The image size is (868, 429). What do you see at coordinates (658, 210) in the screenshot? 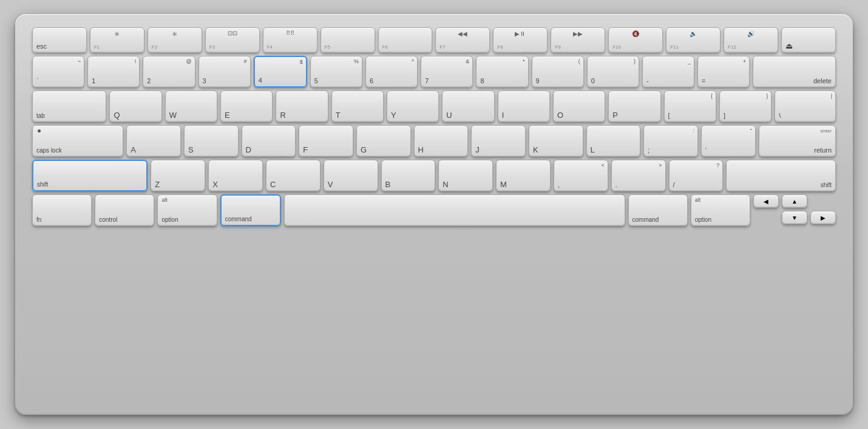
I see `key-right-command: command` at bounding box center [658, 210].